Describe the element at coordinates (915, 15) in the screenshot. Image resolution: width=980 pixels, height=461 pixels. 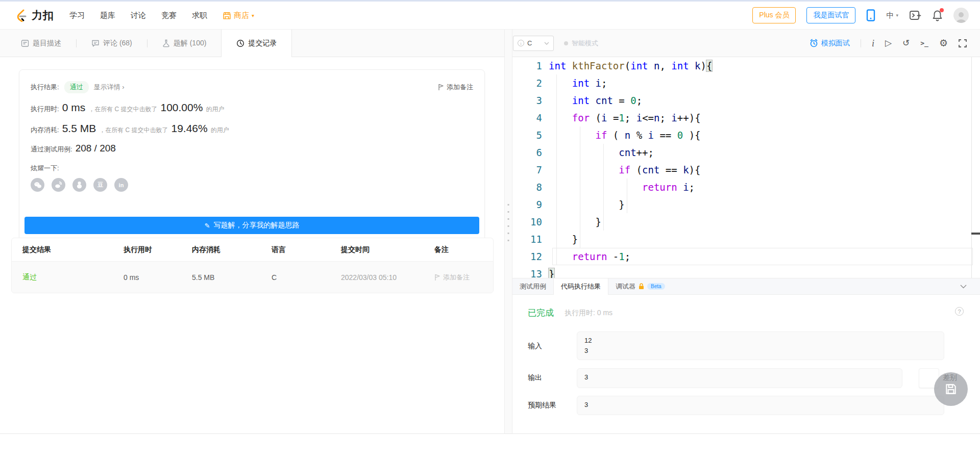
I see `playground-icon` at that location.